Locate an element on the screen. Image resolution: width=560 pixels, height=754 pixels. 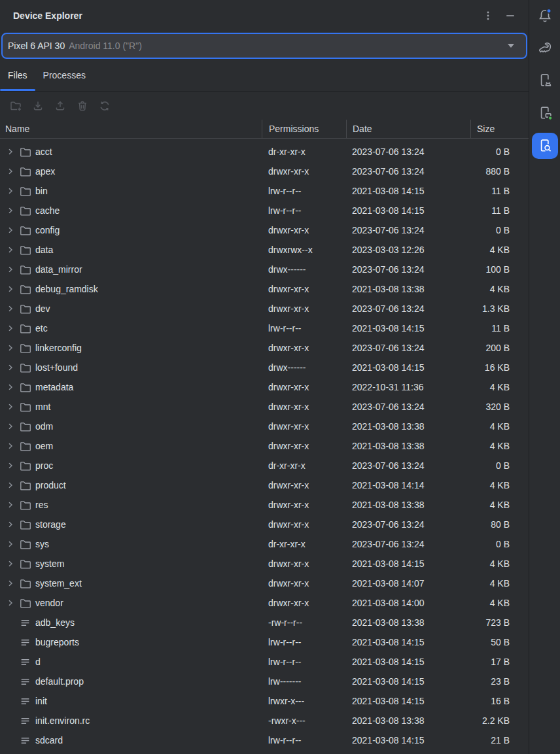
running-status-dot is located at coordinates (550, 118).